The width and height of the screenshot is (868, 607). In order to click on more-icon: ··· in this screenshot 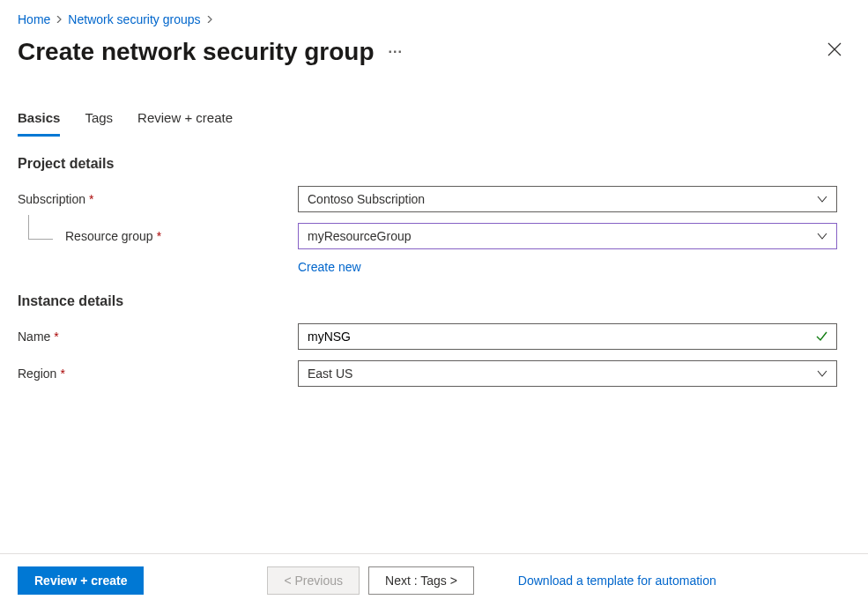, I will do `click(396, 52)`.